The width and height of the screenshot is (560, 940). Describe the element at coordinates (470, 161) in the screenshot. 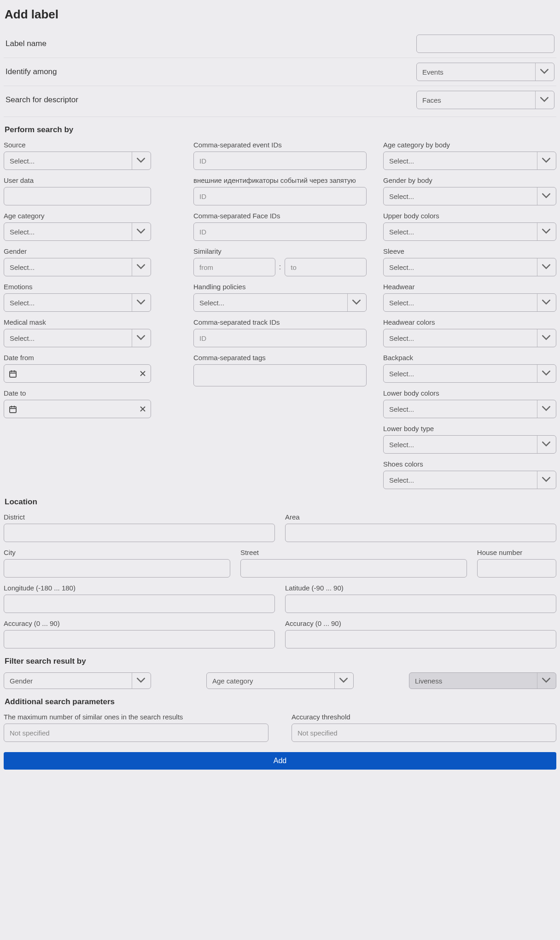

I see `age-body-select: Select...` at that location.